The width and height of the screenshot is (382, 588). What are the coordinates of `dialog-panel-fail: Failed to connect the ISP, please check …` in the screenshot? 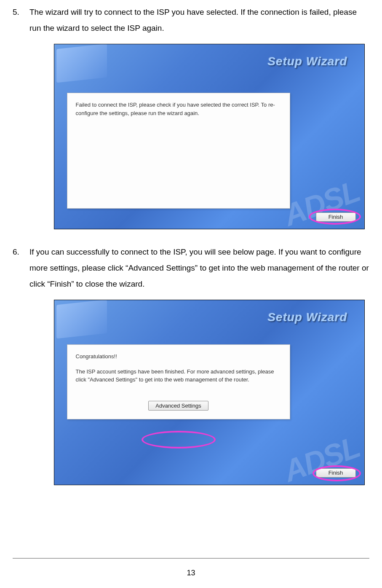 It's located at (179, 151).